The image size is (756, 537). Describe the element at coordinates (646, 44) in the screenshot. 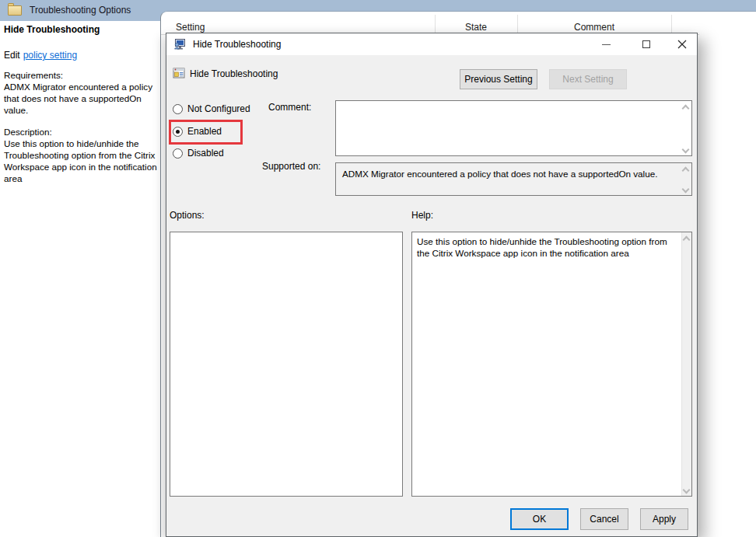

I see `maximize-button` at that location.